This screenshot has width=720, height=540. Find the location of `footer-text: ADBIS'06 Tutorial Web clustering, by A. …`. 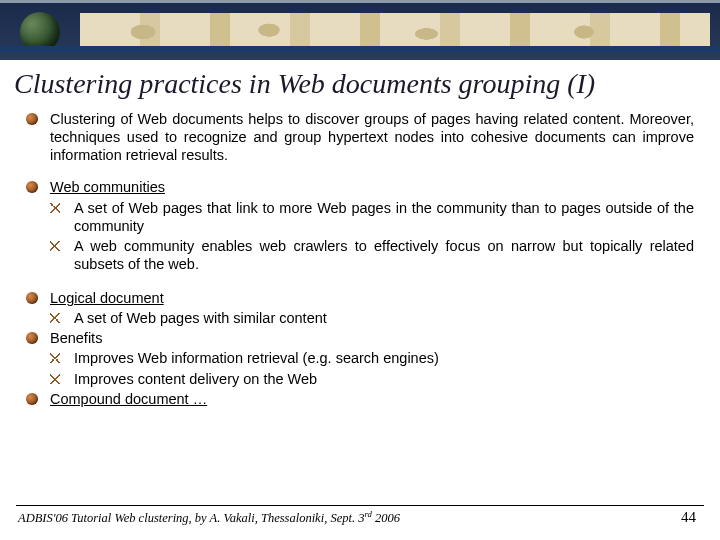

footer-text: ADBIS'06 Tutorial Web clustering, by A. … is located at coordinates (209, 518).